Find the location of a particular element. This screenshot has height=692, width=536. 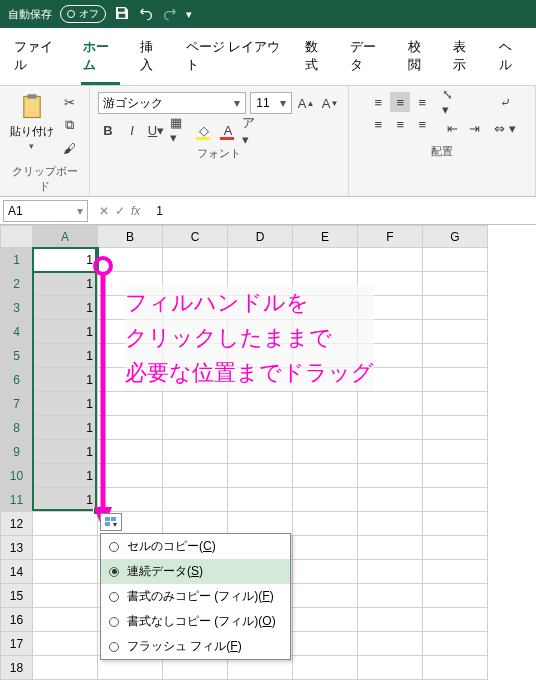

row-header: 6 is located at coordinates (17, 380).